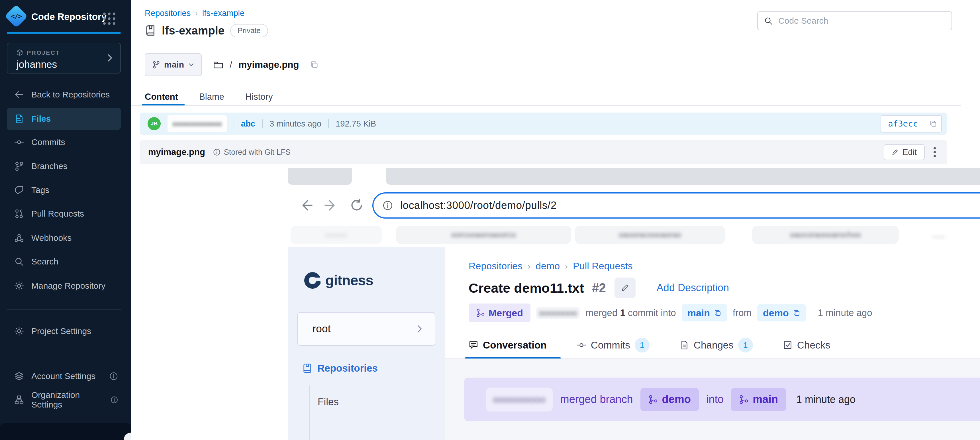 This screenshot has height=440, width=980. I want to click on browser-url: localhost:3000/root/demo/pulls/2, so click(479, 206).